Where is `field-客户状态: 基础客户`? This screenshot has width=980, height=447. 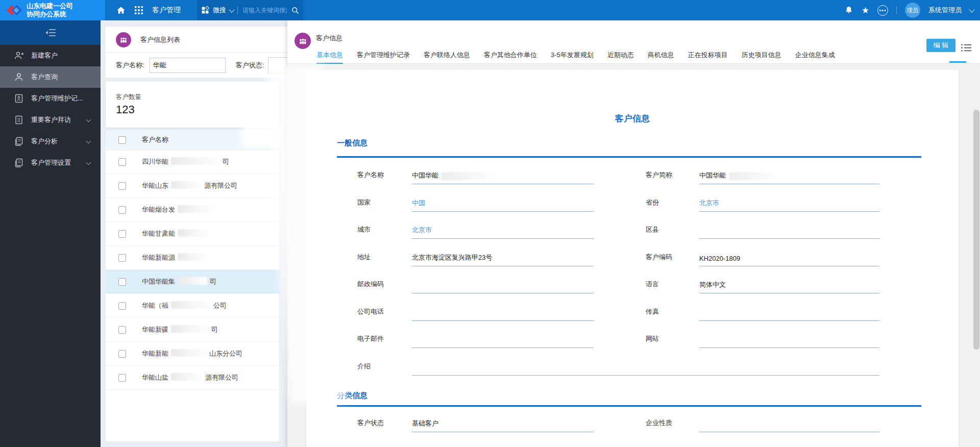 field-客户状态: 基础客户 is located at coordinates (503, 423).